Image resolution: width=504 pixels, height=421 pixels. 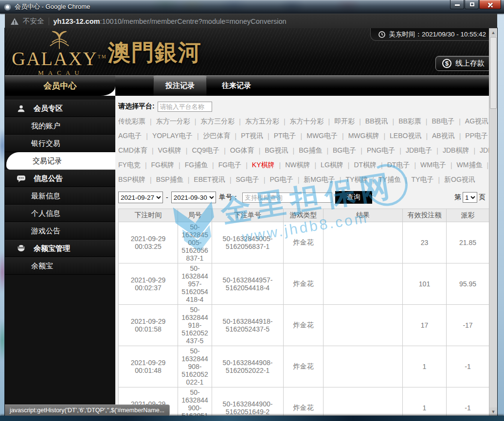 What do you see at coordinates (468, 243) in the screenshot?
I see `cell-payout: 21.85` at bounding box center [468, 243].